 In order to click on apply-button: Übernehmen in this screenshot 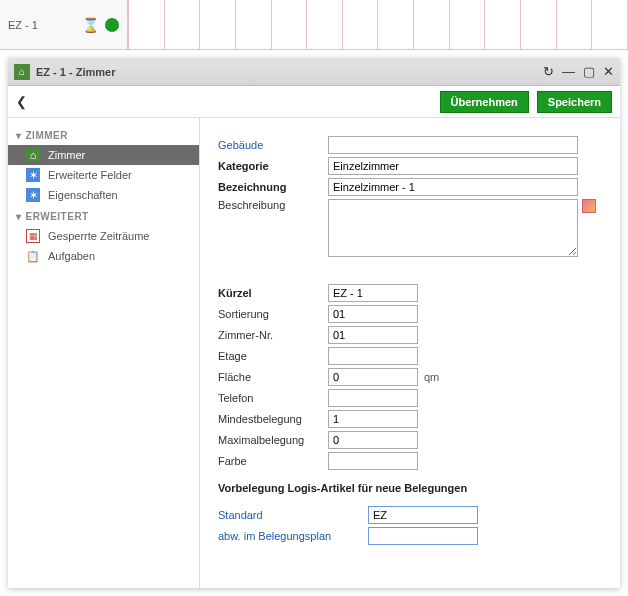, I will do `click(484, 102)`.